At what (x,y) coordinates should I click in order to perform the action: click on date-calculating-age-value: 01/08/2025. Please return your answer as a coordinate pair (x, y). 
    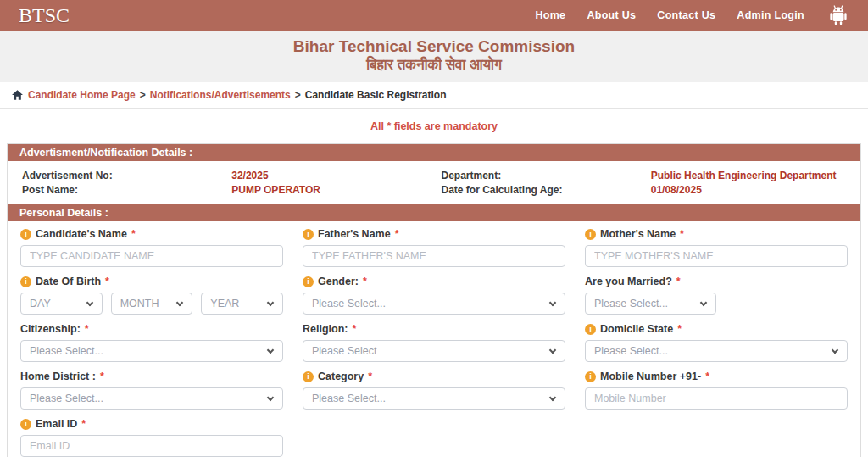
    Looking at the image, I should click on (756, 190).